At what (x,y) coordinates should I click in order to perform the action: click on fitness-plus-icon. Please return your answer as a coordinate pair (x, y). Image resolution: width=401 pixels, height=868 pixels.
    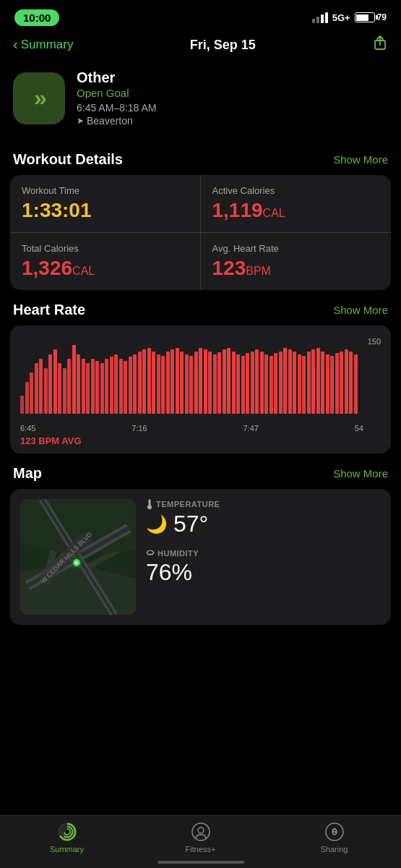
    Looking at the image, I should click on (201, 832).